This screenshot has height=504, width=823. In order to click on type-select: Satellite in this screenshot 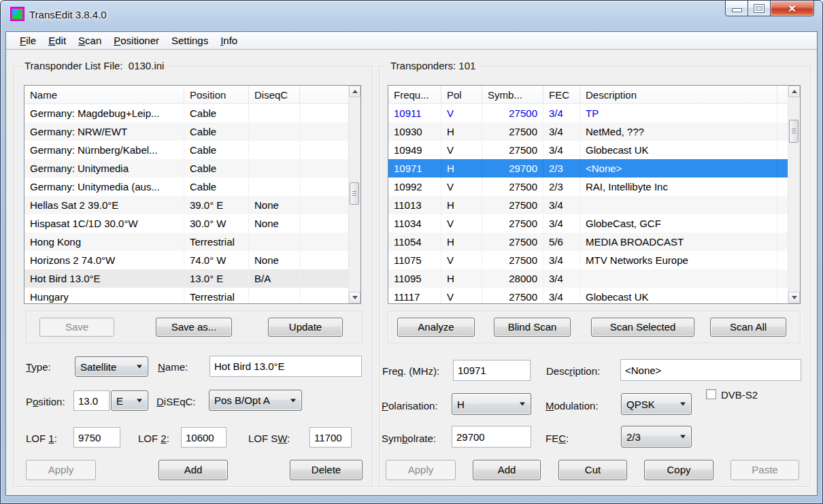, I will do `click(112, 367)`.